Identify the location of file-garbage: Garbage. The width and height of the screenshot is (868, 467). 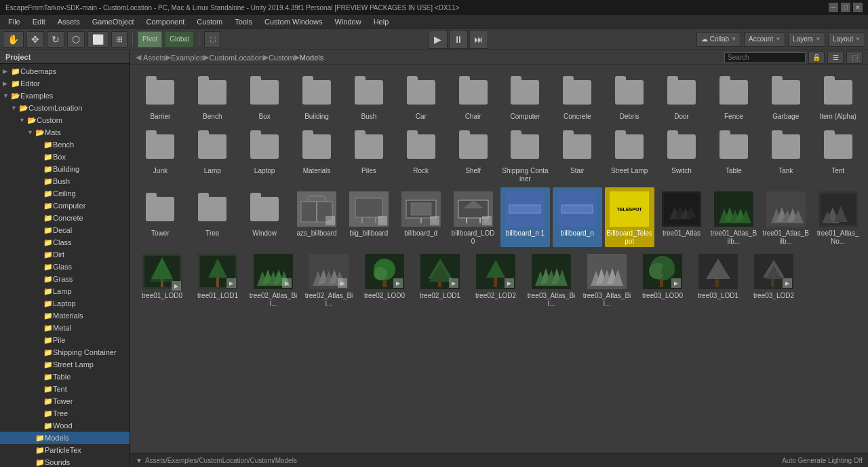
(785, 96).